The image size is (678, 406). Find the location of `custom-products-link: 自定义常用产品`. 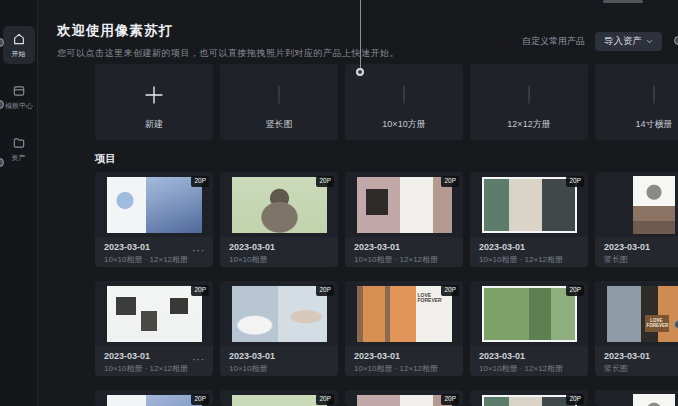

custom-products-link: 自定义常用产品 is located at coordinates (554, 42).